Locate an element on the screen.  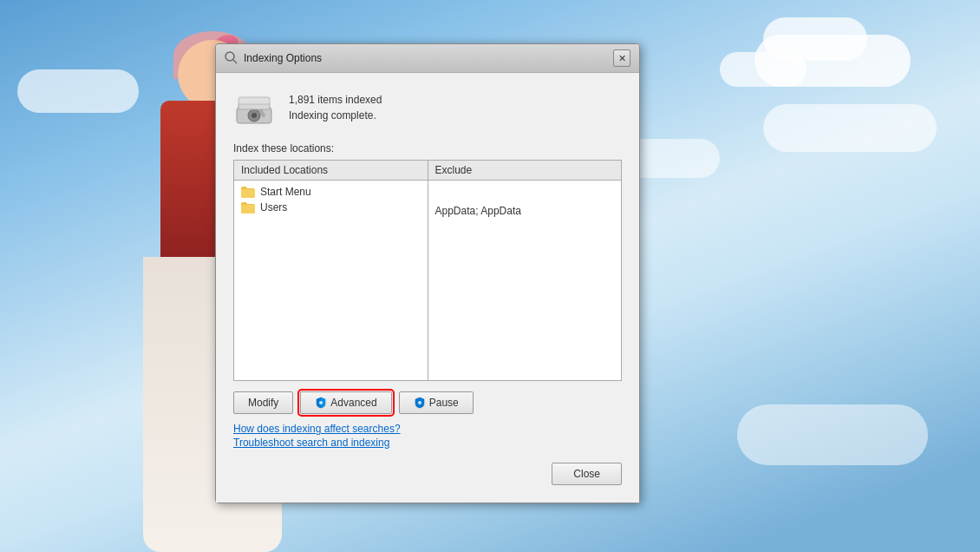
modify-button: Modify is located at coordinates (264, 403).